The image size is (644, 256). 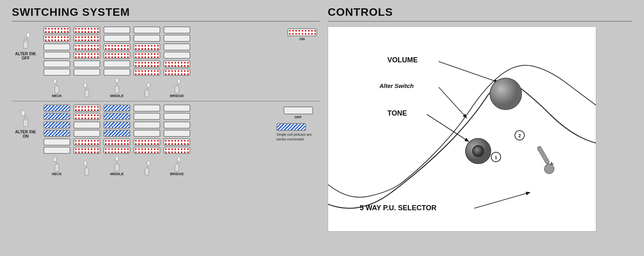 What do you see at coordinates (117, 68) in the screenshot?
I see `col3-off-r3` at bounding box center [117, 68].